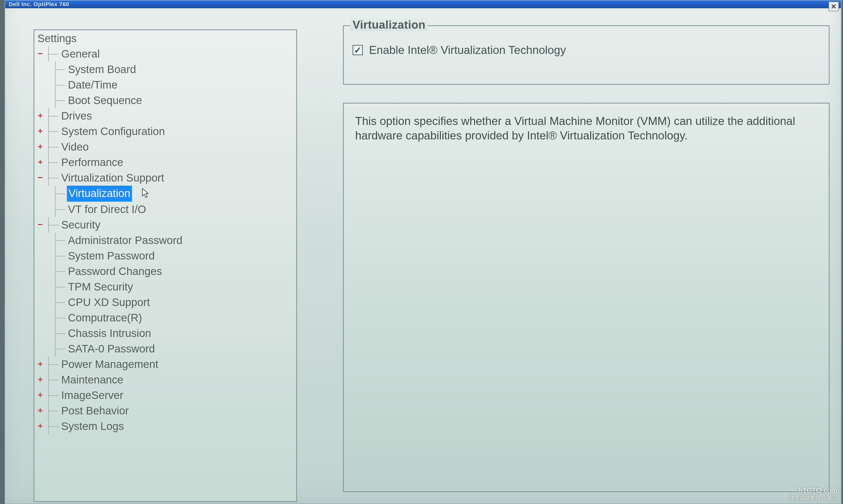 Image resolution: width=843 pixels, height=504 pixels. What do you see at coordinates (586, 55) in the screenshot?
I see `virtualization-groupbox: Virtualization ✓ Enable Intel® Virtualiz…` at bounding box center [586, 55].